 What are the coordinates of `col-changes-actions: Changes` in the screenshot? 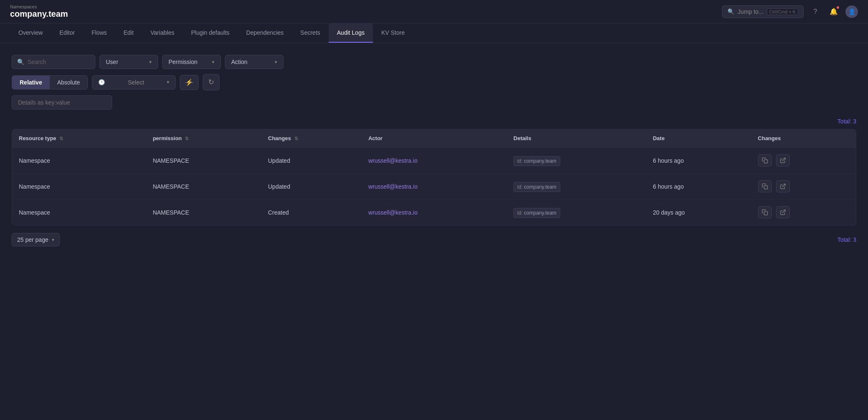 It's located at (804, 138).